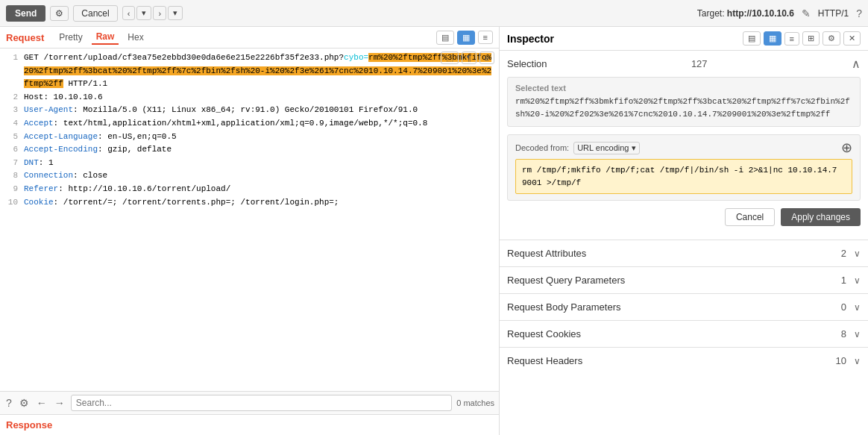 This screenshot has height=435, width=868. Describe the element at coordinates (249, 190) in the screenshot. I see `code-line-9: 9 Referer: http://10.10.10.6/torrent/upl…` at that location.